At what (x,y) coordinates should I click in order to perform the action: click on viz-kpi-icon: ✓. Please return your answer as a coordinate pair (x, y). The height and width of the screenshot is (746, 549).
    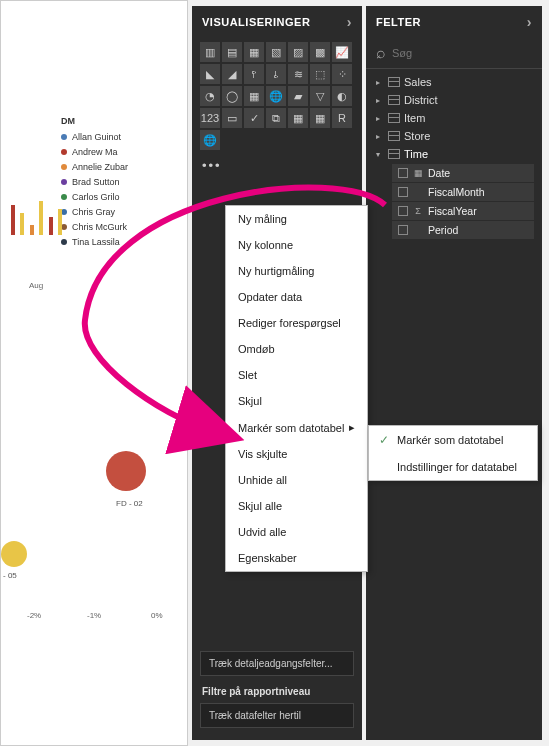
    Looking at the image, I should click on (254, 118).